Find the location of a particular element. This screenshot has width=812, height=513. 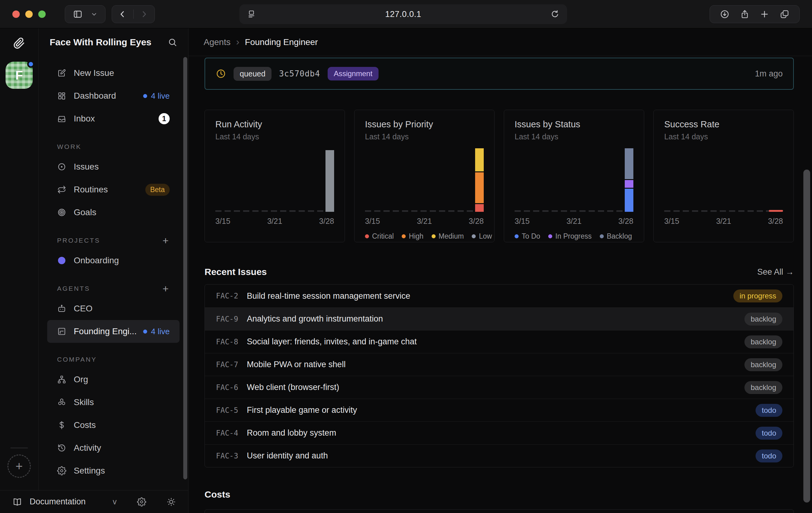

sidebar-item-onboarding: Onboarding is located at coordinates (113, 261).